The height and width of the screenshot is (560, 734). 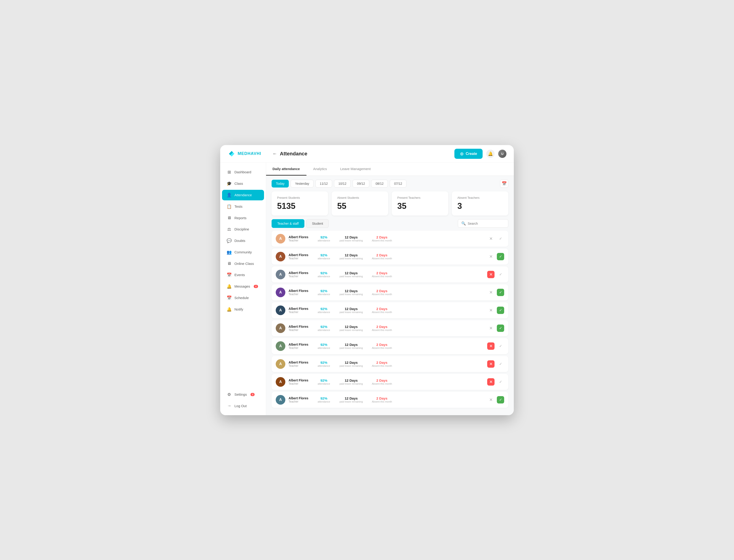 What do you see at coordinates (390, 317) in the screenshot?
I see `table-section: Teacher & staff Student 🔍 A Albert Flore…` at bounding box center [390, 317].